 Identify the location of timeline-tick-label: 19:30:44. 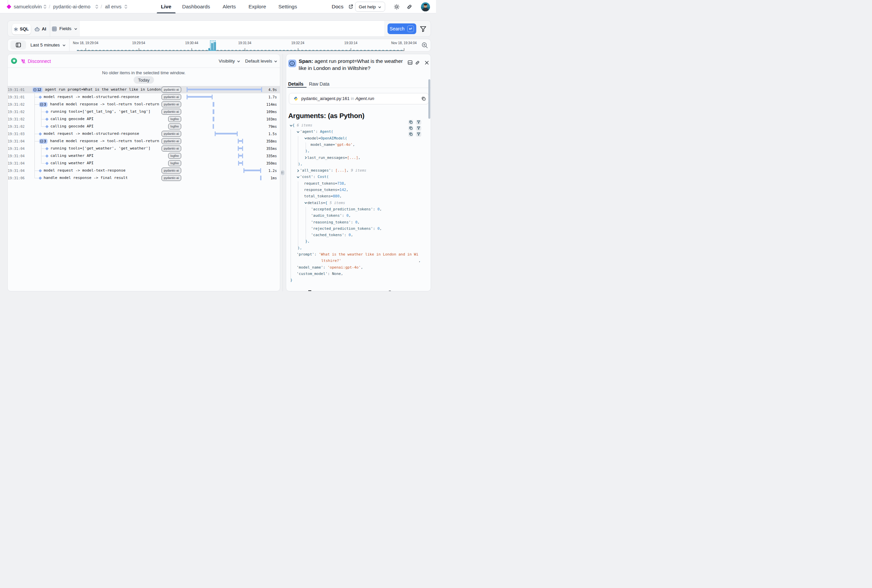
(192, 43).